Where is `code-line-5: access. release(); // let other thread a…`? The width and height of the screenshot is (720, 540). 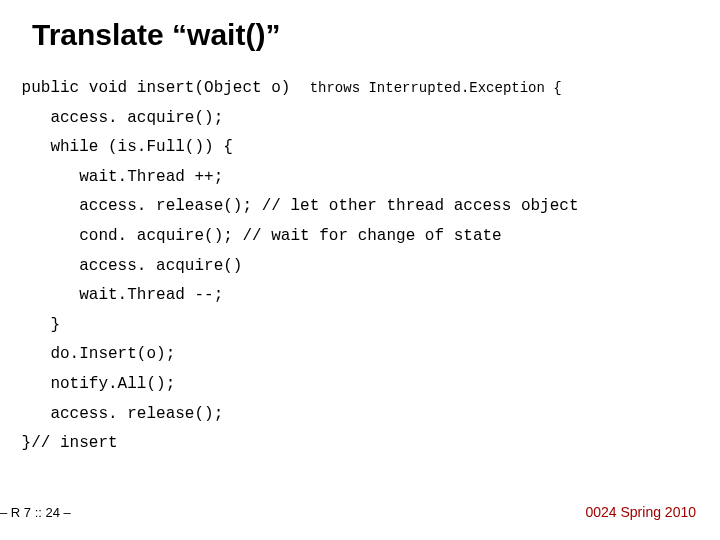 code-line-5: access. release(); // let other thread a… is located at coordinates (296, 206).